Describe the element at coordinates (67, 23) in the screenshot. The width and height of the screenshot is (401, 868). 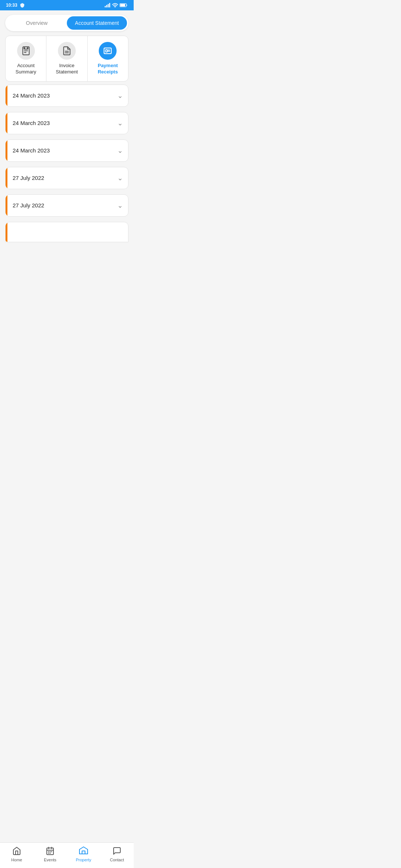
I see `toggle-tabs: Overview Account Statement` at that location.